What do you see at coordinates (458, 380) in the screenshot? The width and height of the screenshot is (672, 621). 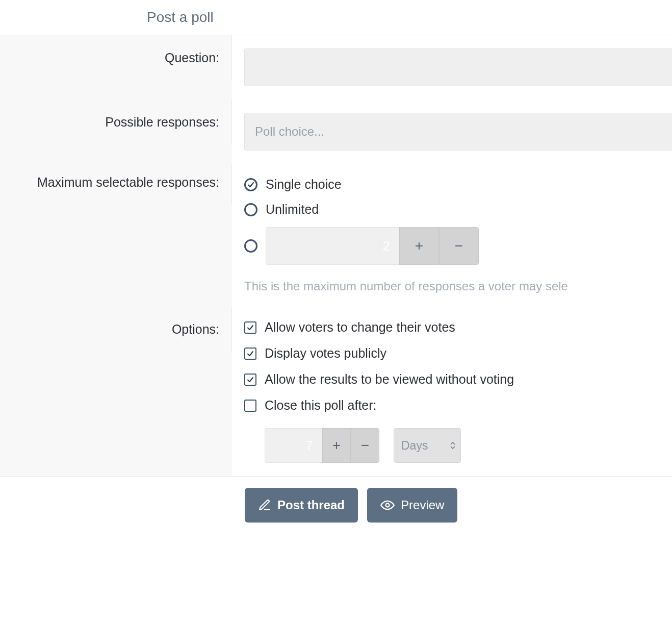 I see `checkbox-view-without-vote: Allow the results to be viewed without v…` at bounding box center [458, 380].